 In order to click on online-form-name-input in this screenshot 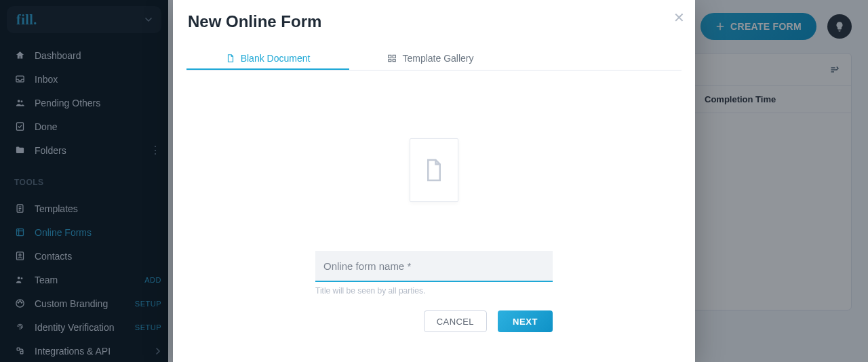, I will do `click(434, 266)`.